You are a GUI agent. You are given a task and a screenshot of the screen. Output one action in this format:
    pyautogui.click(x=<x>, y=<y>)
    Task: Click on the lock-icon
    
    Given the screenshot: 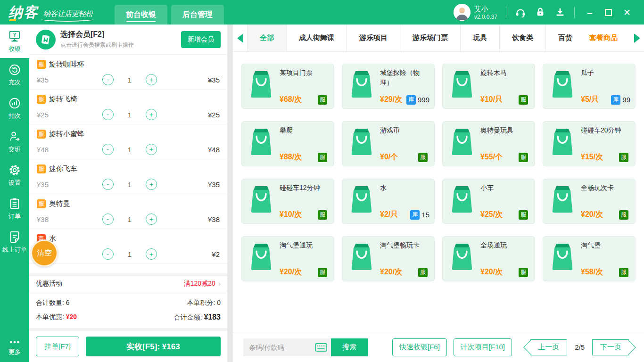 What is the action you would take?
    pyautogui.click(x=540, y=12)
    